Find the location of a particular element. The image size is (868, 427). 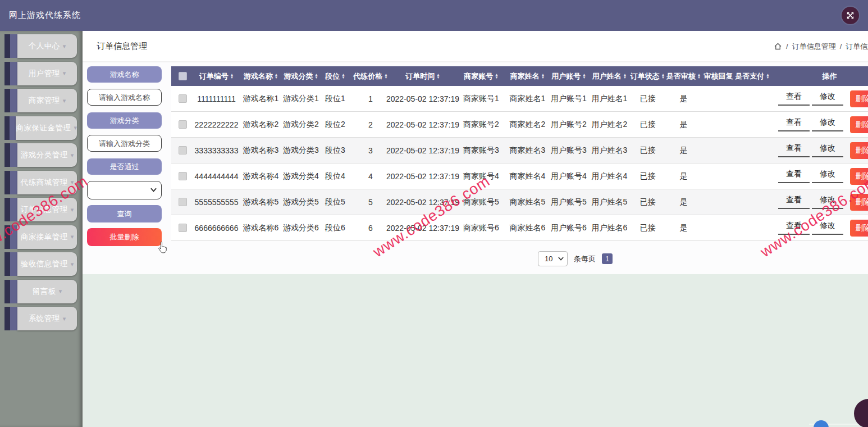

sidebar-item: 商家保证金管理 ▾ is located at coordinates (40, 128).